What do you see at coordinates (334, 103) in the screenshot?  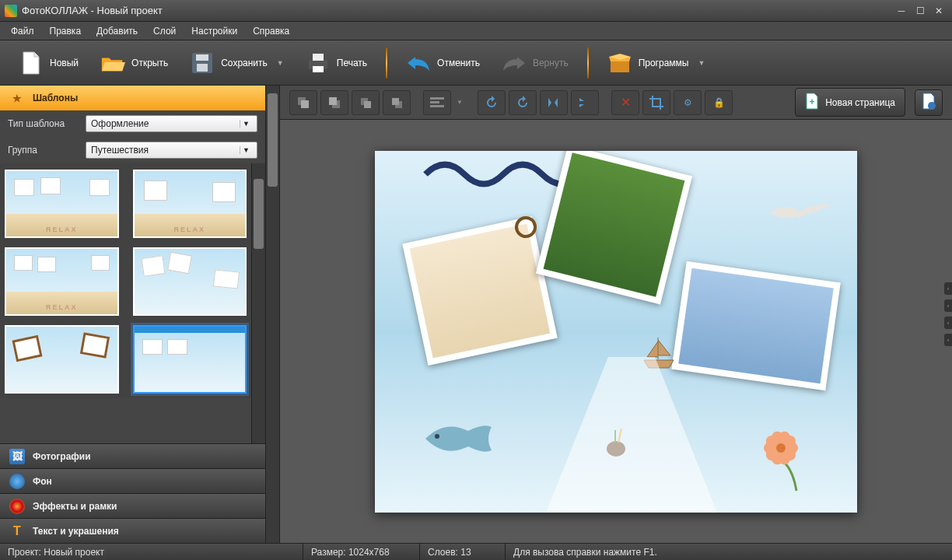 I see `send-back-icon` at bounding box center [334, 103].